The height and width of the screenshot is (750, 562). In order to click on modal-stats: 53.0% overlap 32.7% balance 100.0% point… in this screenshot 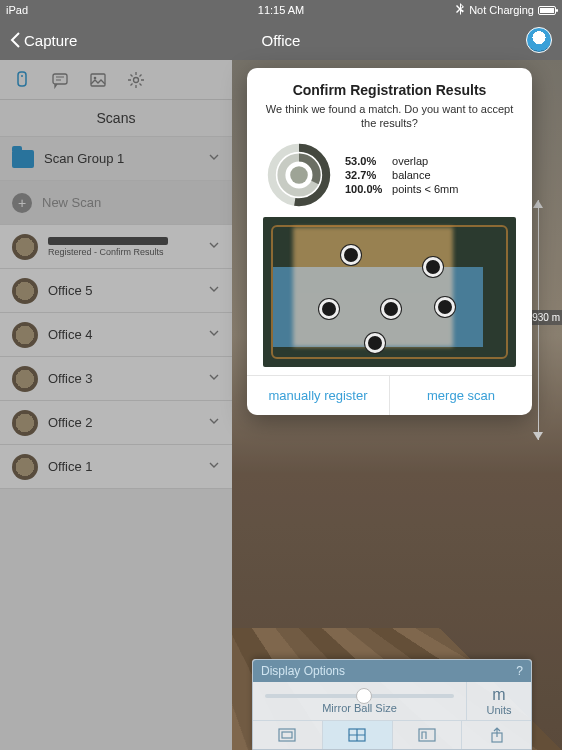, I will do `click(390, 175)`.